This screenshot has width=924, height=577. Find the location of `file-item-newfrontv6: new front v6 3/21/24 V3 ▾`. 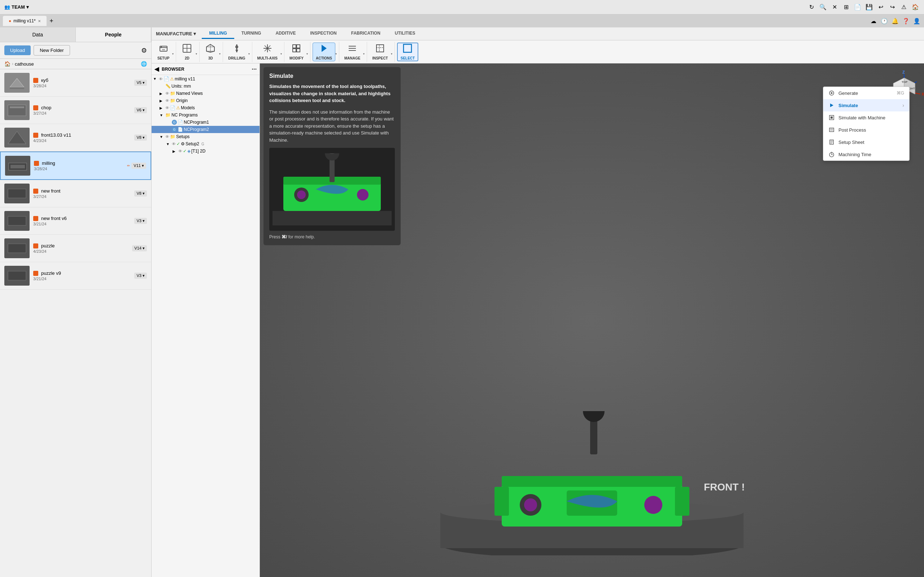

file-item-newfrontv6: new front v6 3/21/24 V3 ▾ is located at coordinates (76, 221).